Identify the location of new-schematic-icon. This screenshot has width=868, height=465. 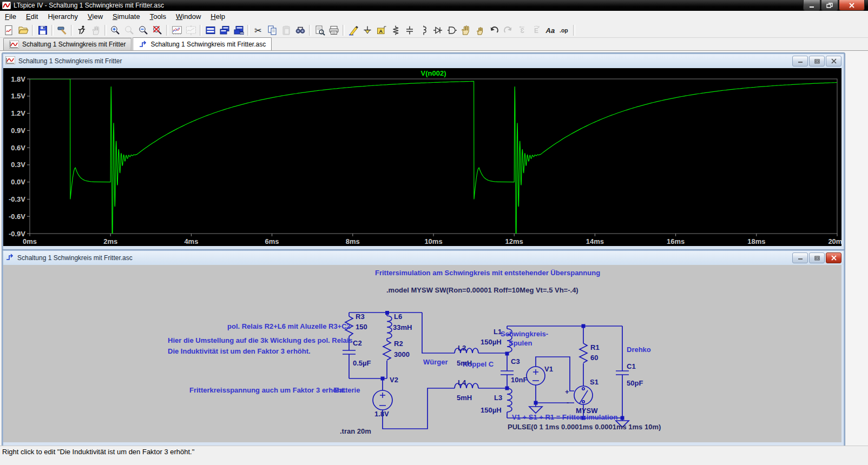
(9, 30).